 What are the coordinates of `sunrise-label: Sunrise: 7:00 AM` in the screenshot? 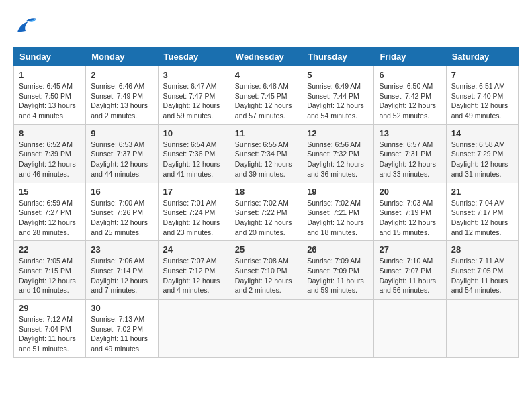 It's located at (118, 203).